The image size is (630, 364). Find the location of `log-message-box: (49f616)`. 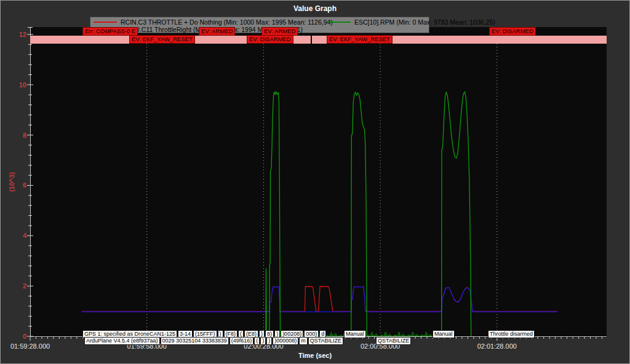

log-message-box: (49f616) is located at coordinates (242, 341).